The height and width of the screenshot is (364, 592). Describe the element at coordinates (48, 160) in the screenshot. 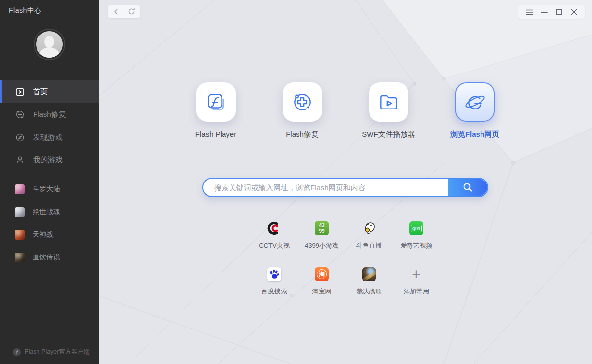

I see `sidebar-item-label: 我的游戏` at that location.